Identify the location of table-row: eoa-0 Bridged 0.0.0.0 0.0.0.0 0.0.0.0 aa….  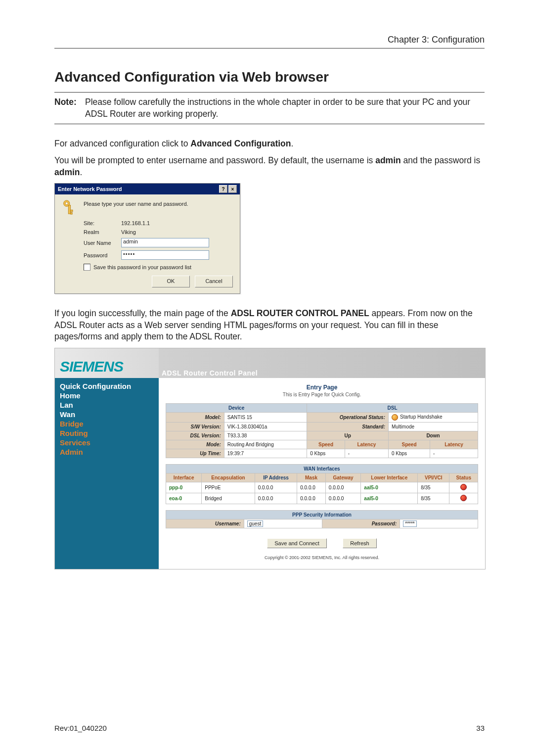
(322, 499).